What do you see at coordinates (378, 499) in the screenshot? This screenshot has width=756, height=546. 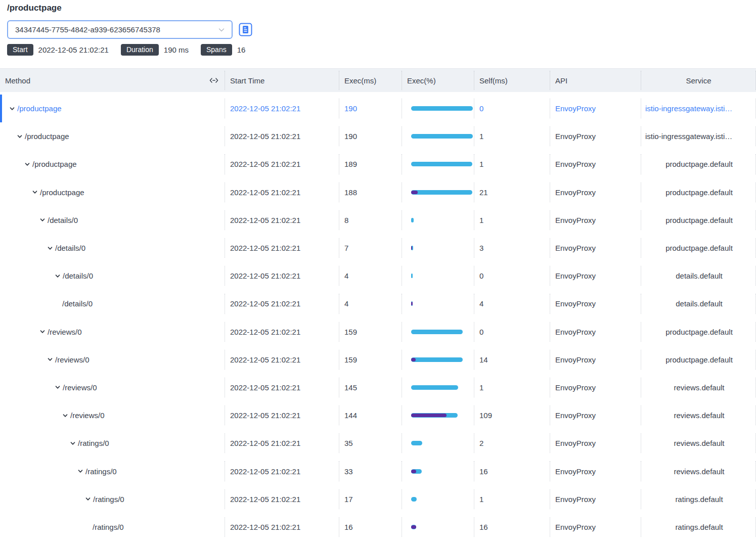 I see `table-row: /ratings/0 2022-12-05 21:02:21 17 1 Envo…` at bounding box center [378, 499].